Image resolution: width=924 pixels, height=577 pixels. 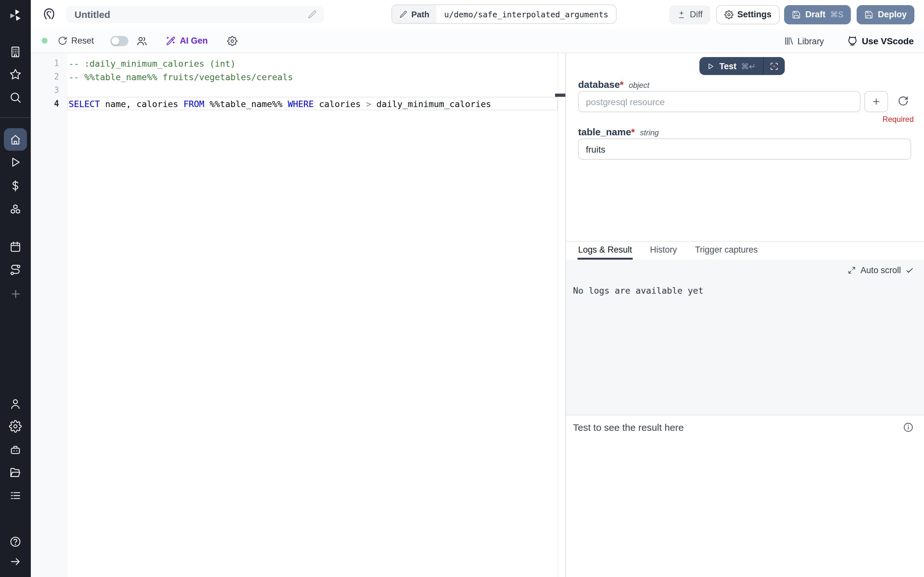 What do you see at coordinates (312, 15) in the screenshot?
I see `edit-title-pencil-icon` at bounding box center [312, 15].